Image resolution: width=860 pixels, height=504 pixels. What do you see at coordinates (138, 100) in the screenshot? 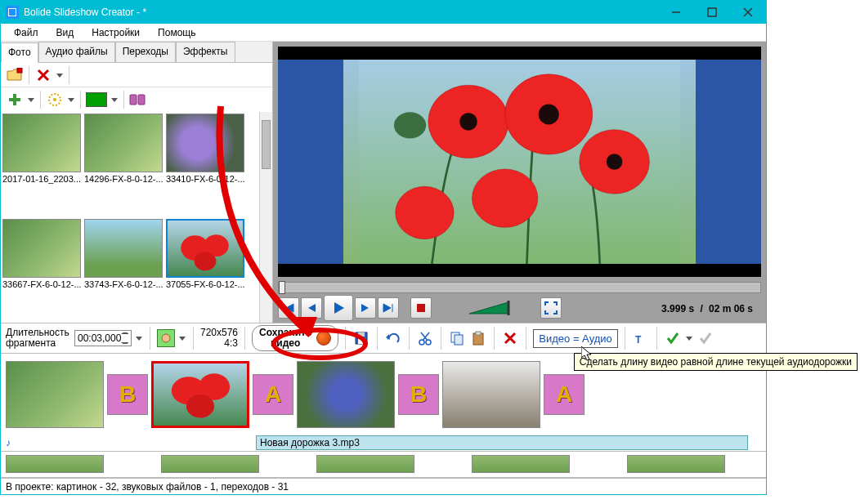
I see `film-icon` at bounding box center [138, 100].